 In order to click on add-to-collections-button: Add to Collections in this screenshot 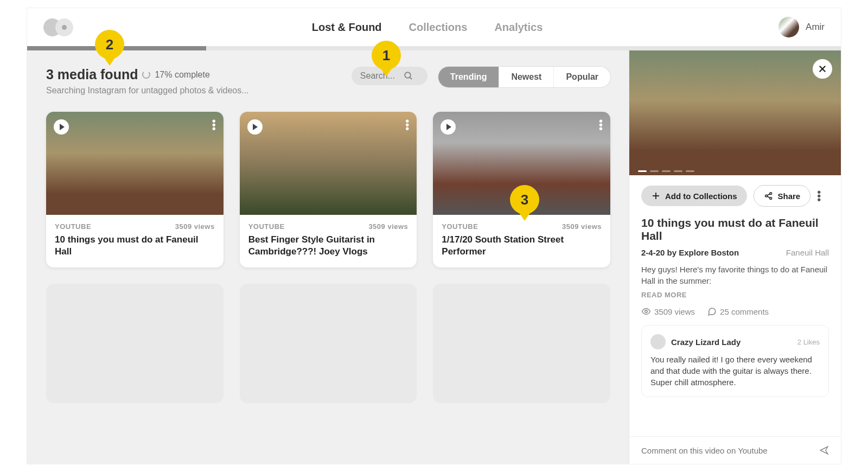, I will do `click(694, 196)`.